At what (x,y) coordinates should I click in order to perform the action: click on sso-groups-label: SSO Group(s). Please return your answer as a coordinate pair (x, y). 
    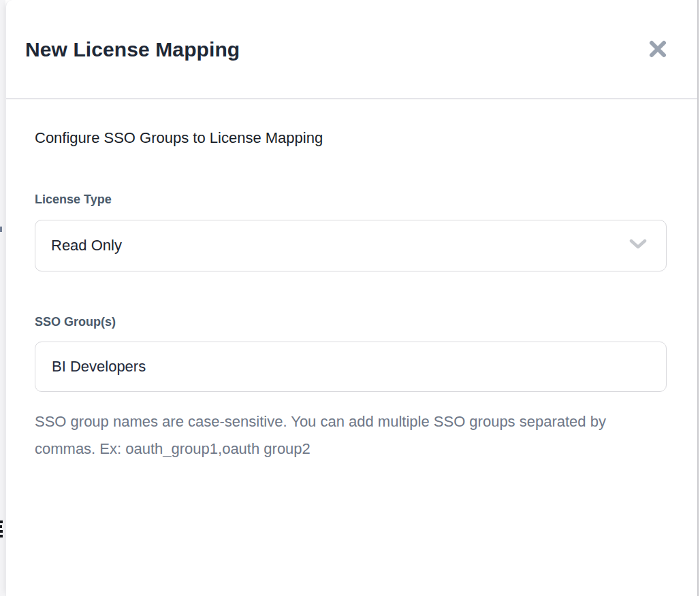
    Looking at the image, I should click on (350, 322).